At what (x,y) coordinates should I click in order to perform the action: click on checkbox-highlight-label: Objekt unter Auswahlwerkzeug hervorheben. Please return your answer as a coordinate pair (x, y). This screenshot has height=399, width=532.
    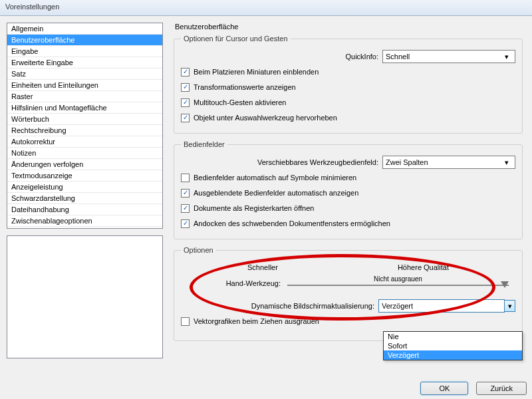
    Looking at the image, I should click on (265, 118).